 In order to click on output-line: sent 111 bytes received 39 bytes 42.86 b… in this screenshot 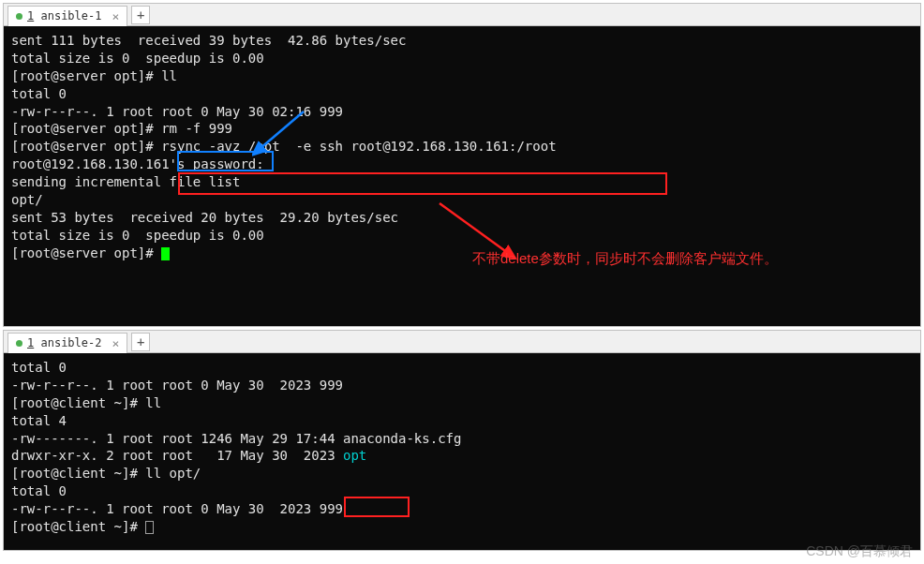, I will do `click(462, 41)`.